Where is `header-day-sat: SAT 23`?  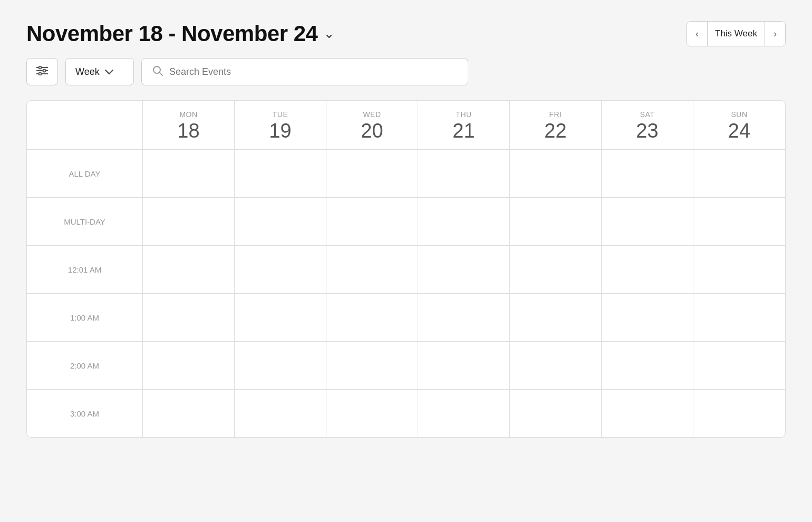
header-day-sat: SAT 23 is located at coordinates (647, 125).